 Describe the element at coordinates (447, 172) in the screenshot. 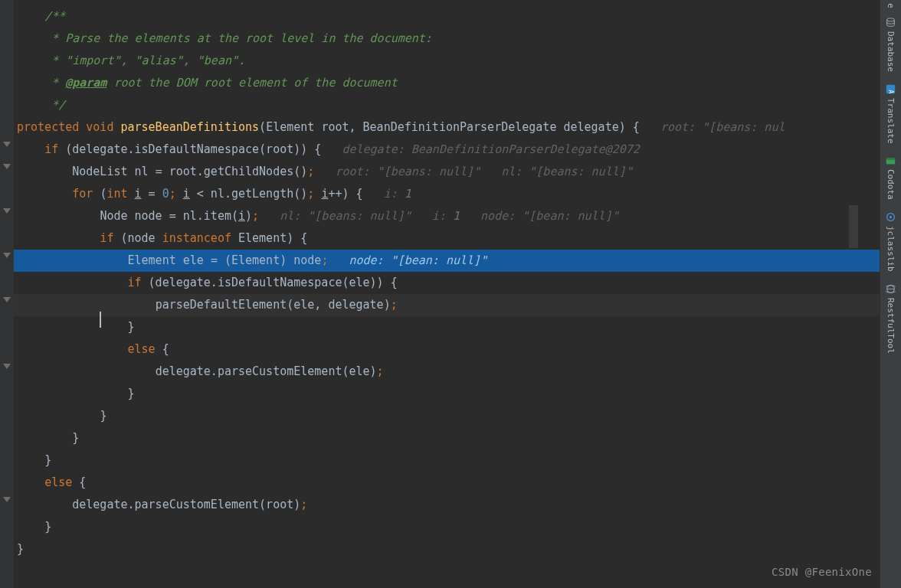

I see `code-line: NodeList nl = root.getChildNodes(); root…` at that location.